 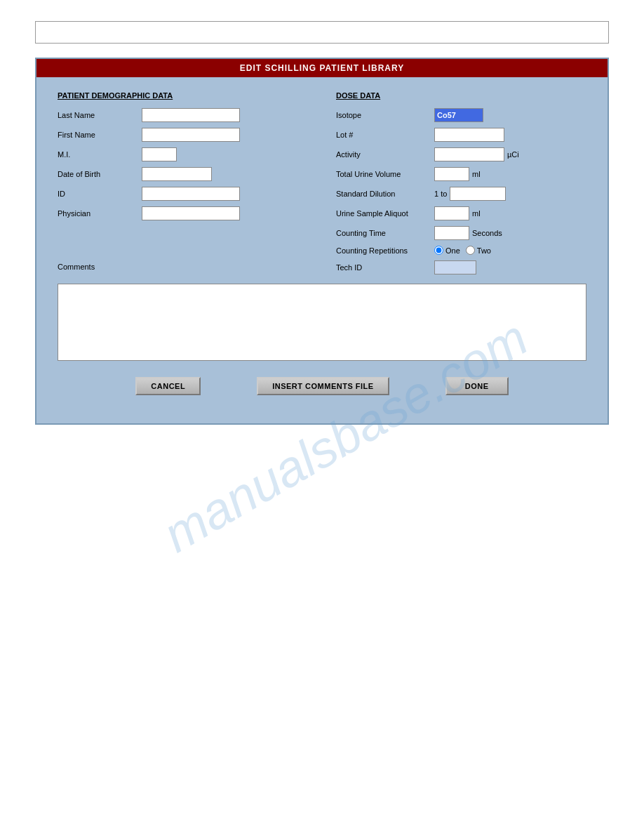 I want to click on physician-label: Physician, so click(x=100, y=213).